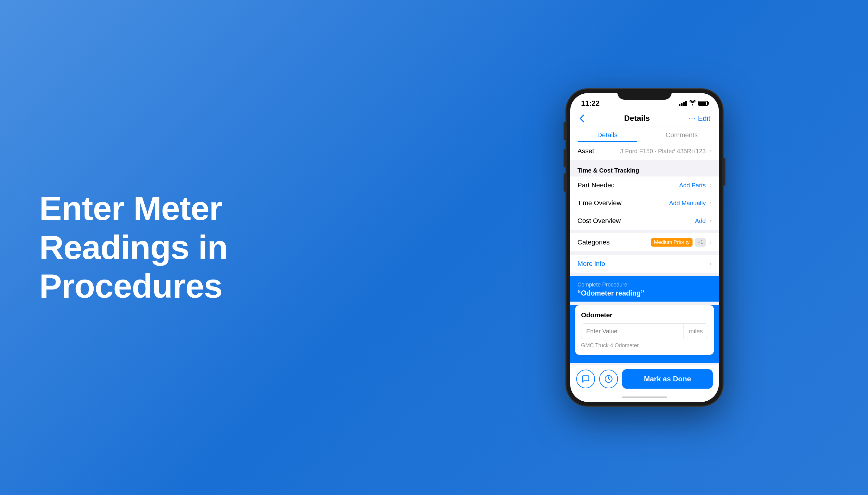 This screenshot has height=495, width=868. Describe the element at coordinates (607, 135) in the screenshot. I see `tab-details: Details` at that location.